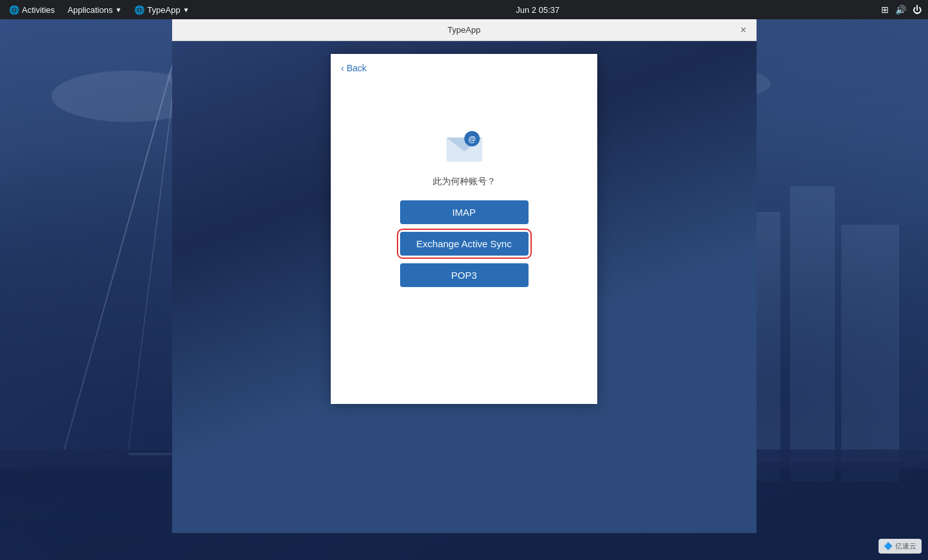 This screenshot has width=928, height=560. I want to click on typeapp-globe-icon: 🌐, so click(139, 10).